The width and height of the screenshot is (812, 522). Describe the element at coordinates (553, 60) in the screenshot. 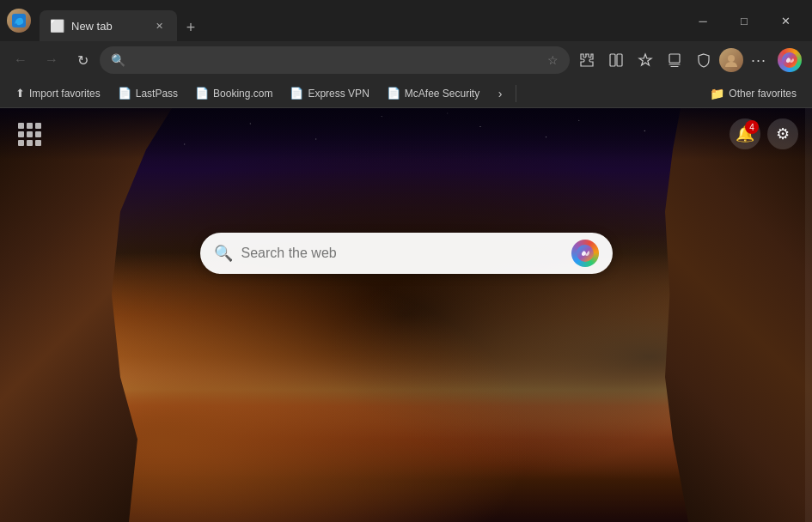

I see `favorite-star-icon: ☆` at that location.